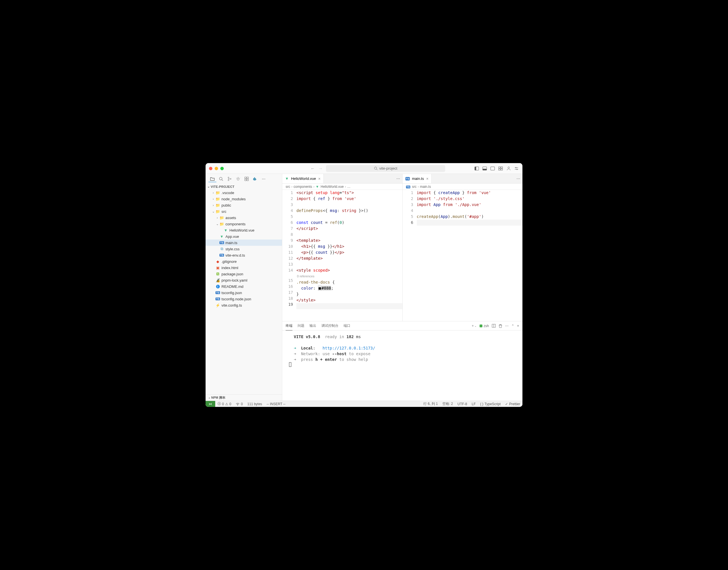 This screenshot has height=570, width=728. I want to click on kill-terminal-icon, so click(500, 326).